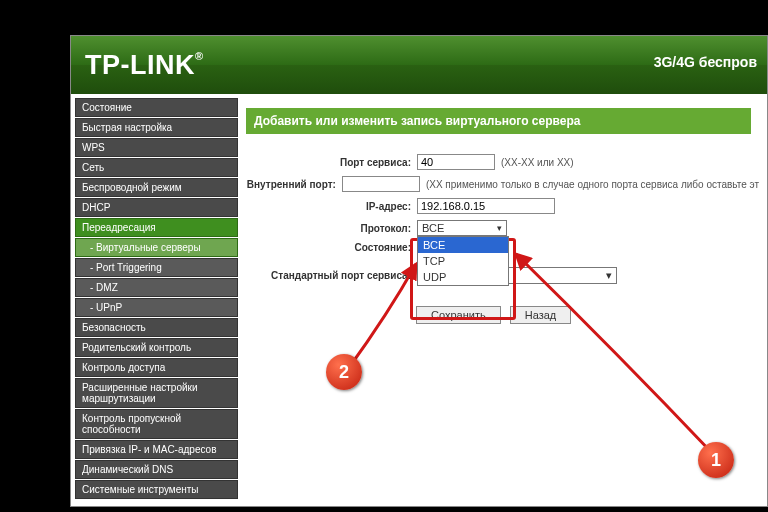 The height and width of the screenshot is (512, 768). Describe the element at coordinates (332, 162) in the screenshot. I see `label-service-port: Порт сервиса:` at that location.